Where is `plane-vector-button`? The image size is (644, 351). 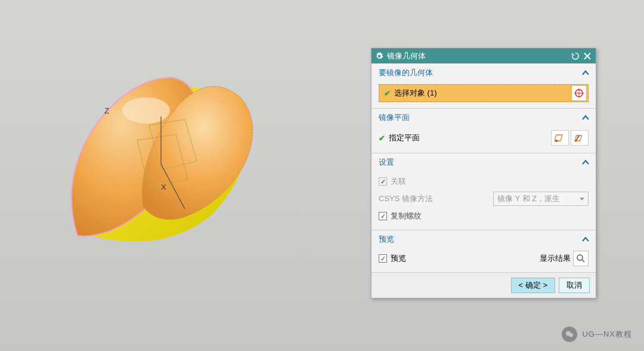
plane-vector-button is located at coordinates (580, 138).